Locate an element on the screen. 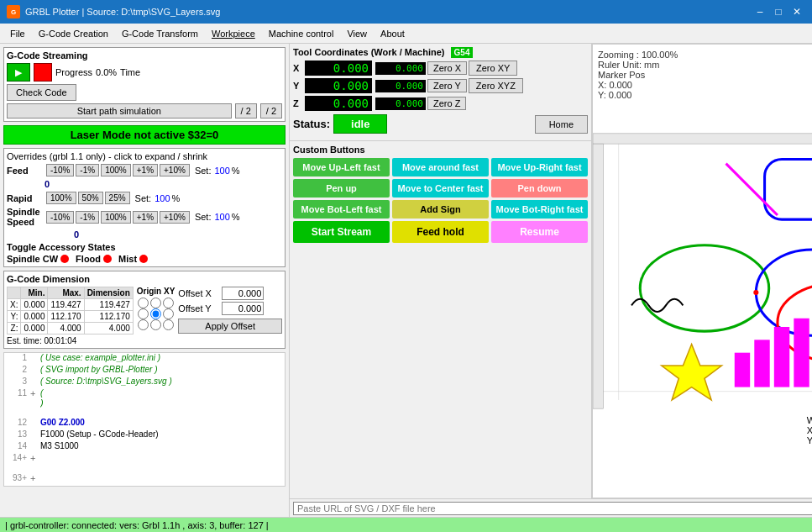  offset-x-input is located at coordinates (243, 293).